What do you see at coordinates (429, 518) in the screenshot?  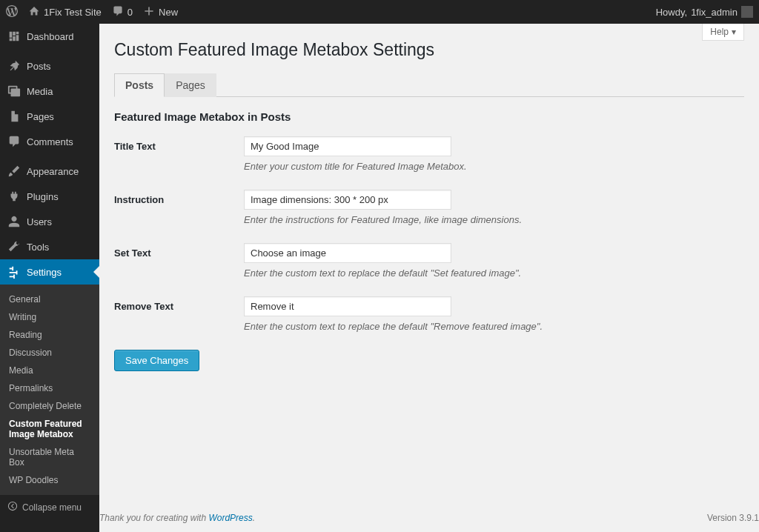 I see `admin-footer: Thank you for creating with WordPress. V…` at bounding box center [429, 518].